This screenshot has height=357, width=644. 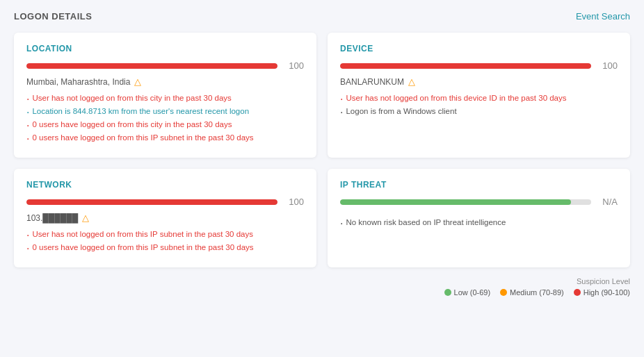 I want to click on device-warning-icon: △, so click(x=412, y=82).